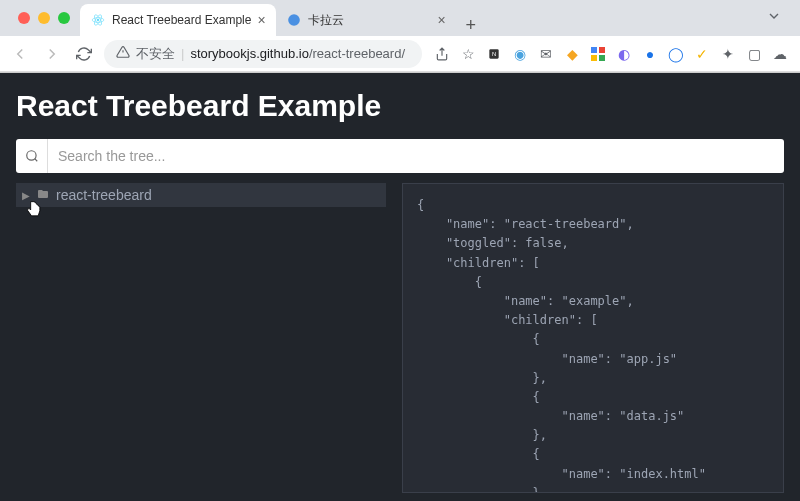  Describe the element at coordinates (44, 18) in the screenshot. I see `window-controls` at that location.